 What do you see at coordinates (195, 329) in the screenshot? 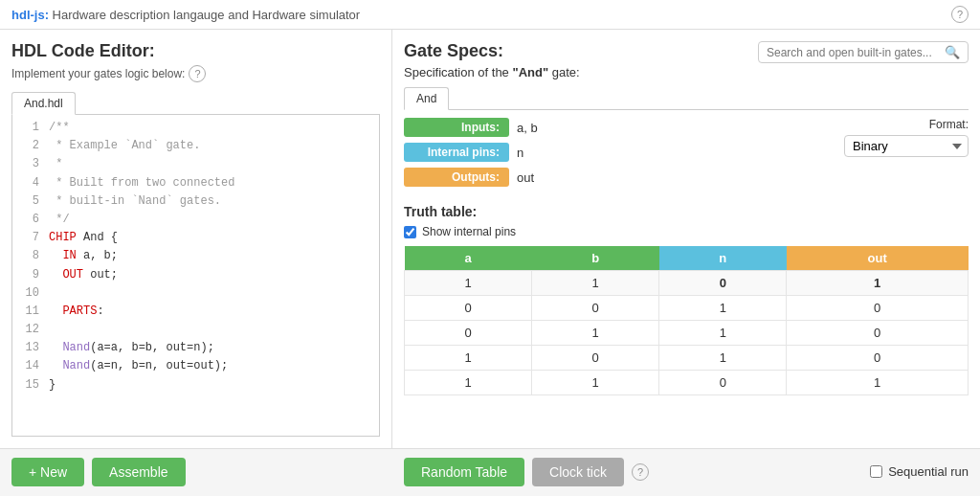
I see `code-line: 12` at bounding box center [195, 329].